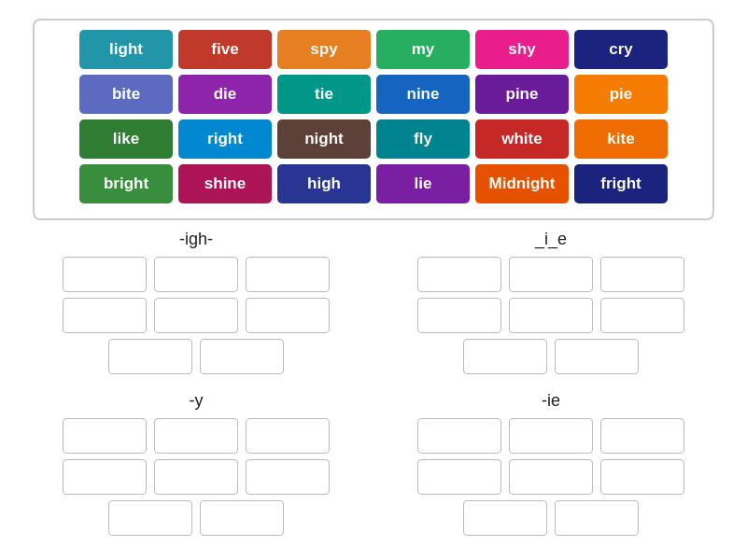  I want to click on drop-rows-y, so click(196, 477).